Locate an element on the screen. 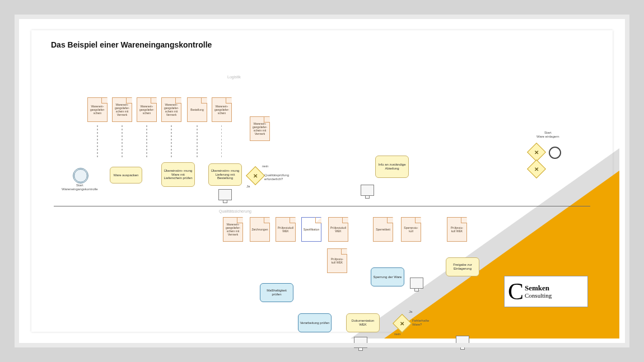 The image size is (644, 362). doc-pruefprotokoll-1: Prüfprotokoll WEK is located at coordinates (286, 229).